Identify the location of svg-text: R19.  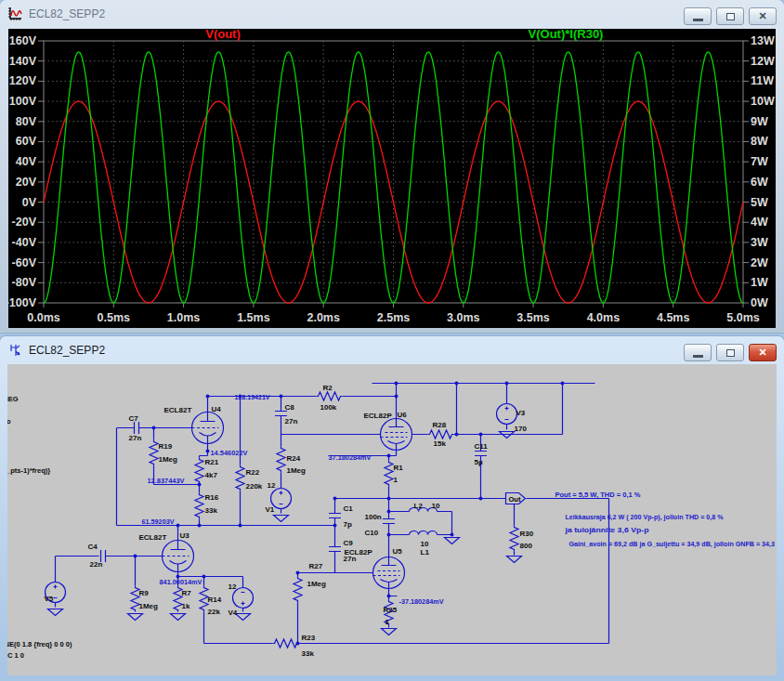
(165, 446).